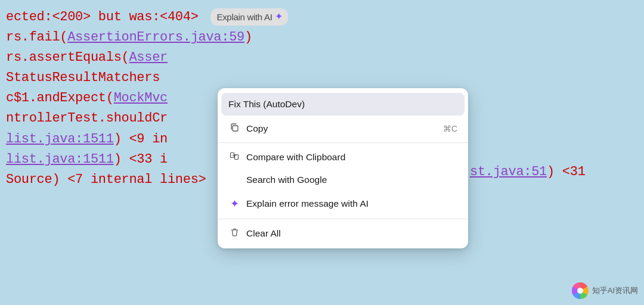 This screenshot has height=305, width=644. Describe the element at coordinates (267, 104) in the screenshot. I see `fix-this-label: Fix This (AutoDev)` at that location.